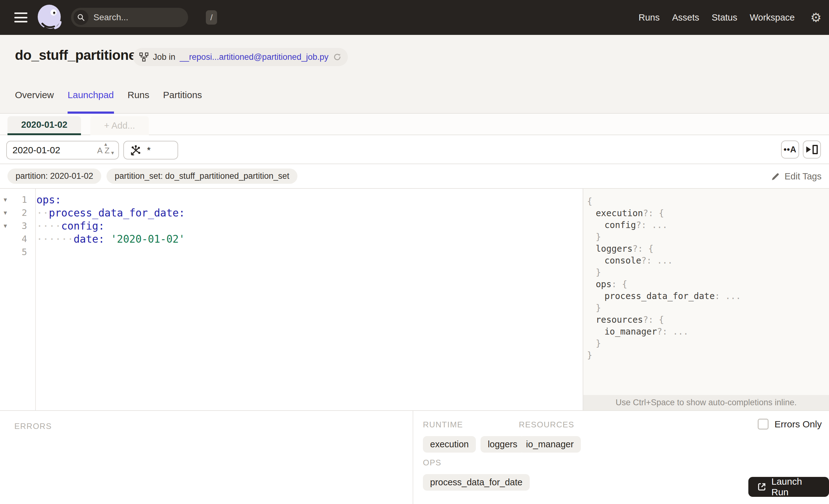 The width and height of the screenshot is (829, 504). What do you see at coordinates (240, 57) in the screenshot?
I see `job-origin-badge: Job in __reposi...artitioned@partitioned…` at bounding box center [240, 57].